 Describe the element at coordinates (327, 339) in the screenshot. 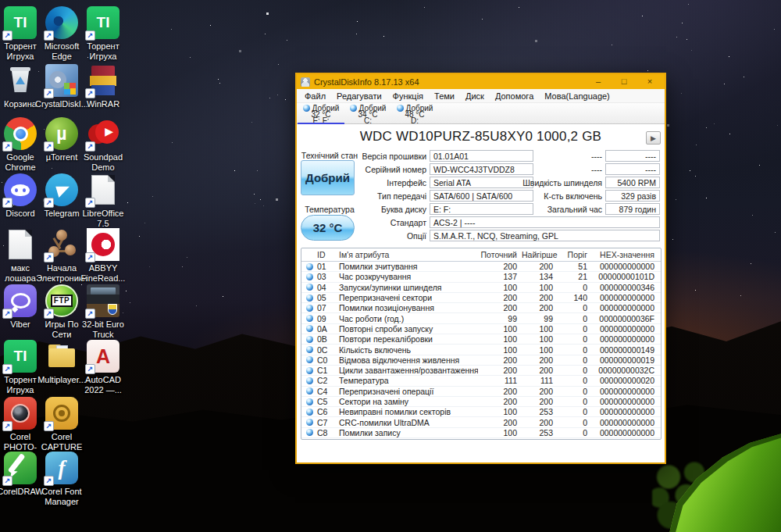

I see `attr-id: 0B` at that location.